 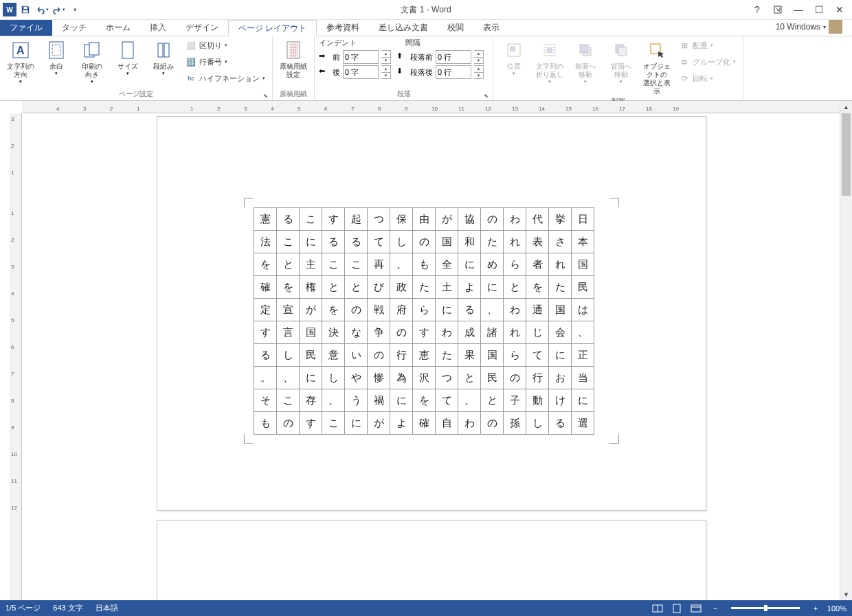 I want to click on redo-button: ▾, so click(x=58, y=10).